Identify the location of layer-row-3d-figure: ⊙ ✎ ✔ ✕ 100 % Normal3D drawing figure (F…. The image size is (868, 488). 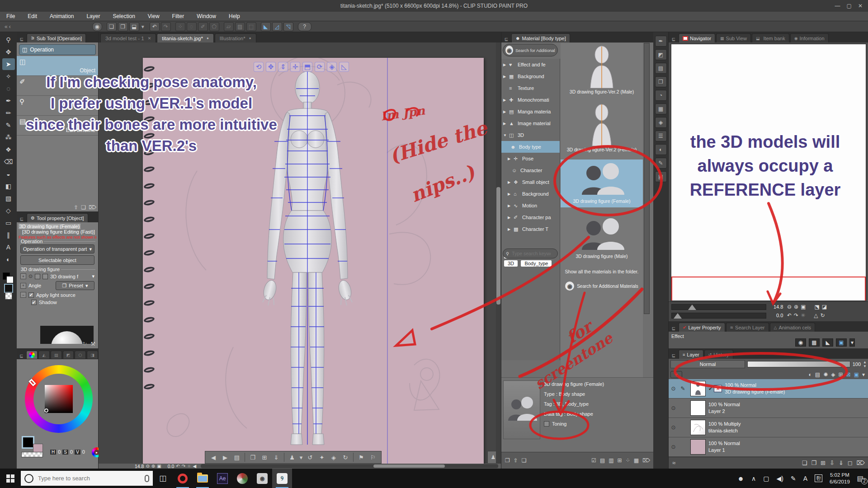
(769, 389).